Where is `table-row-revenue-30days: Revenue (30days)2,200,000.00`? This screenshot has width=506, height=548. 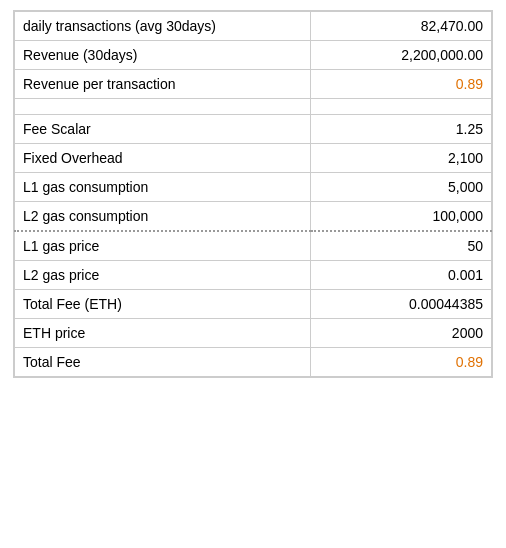 table-row-revenue-30days: Revenue (30days)2,200,000.00 is located at coordinates (254, 56).